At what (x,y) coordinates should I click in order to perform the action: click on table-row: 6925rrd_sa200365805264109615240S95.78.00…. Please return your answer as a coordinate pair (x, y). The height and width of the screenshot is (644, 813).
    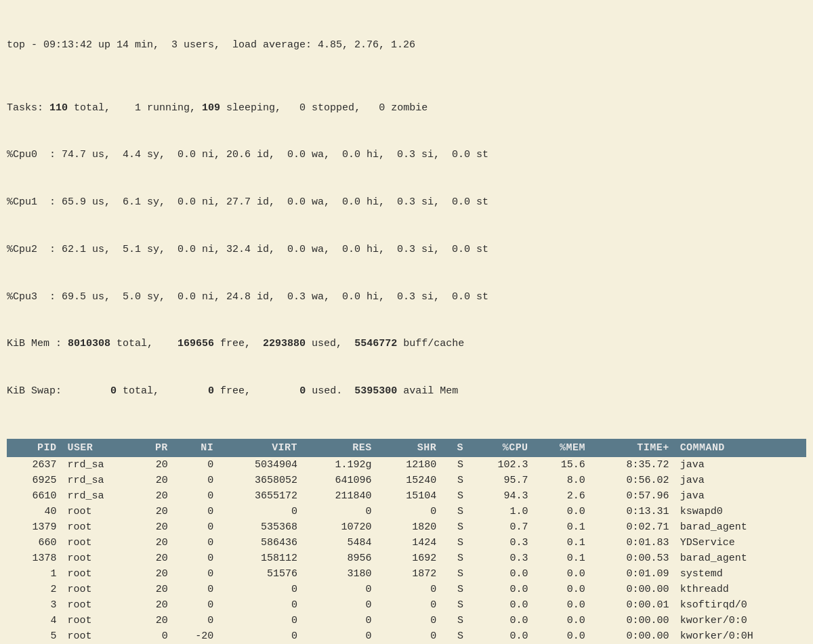
    Looking at the image, I should click on (406, 481).